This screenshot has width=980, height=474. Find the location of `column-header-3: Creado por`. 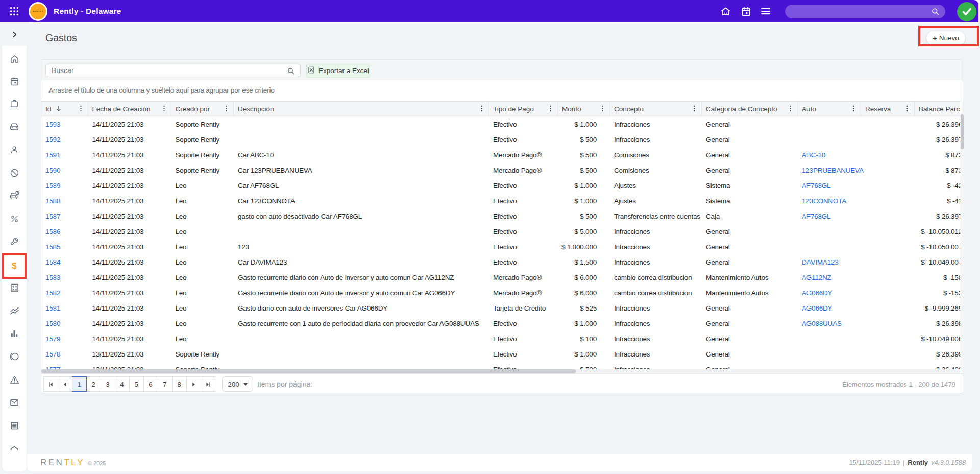

column-header-3: Creado por is located at coordinates (203, 109).